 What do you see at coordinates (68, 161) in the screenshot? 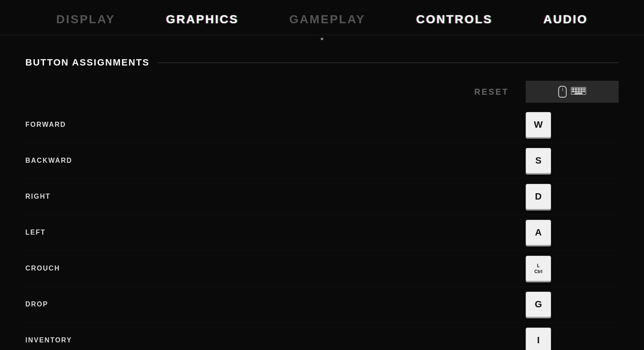
I see `control-label-backward: BACKWARD` at bounding box center [68, 161].